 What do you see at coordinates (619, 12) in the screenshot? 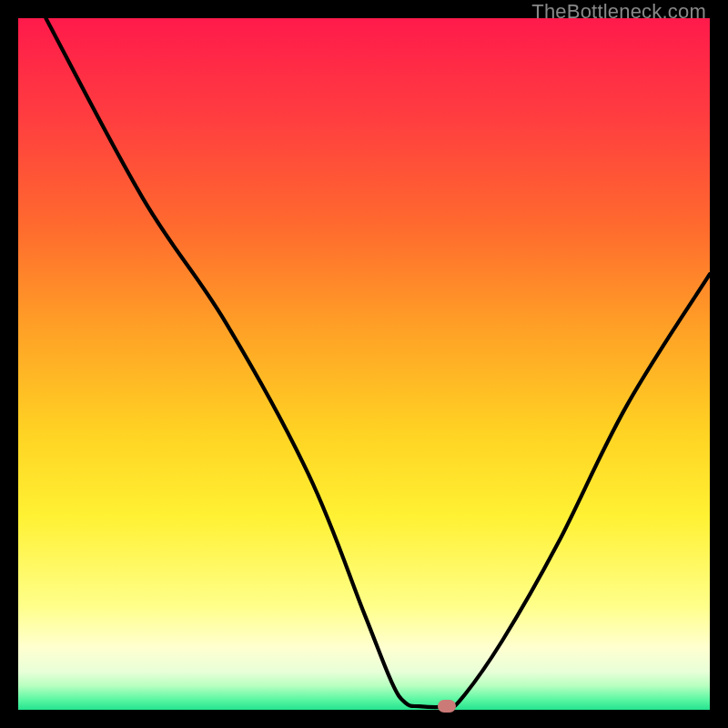
I see `watermark-text: TheBottleneck.com` at bounding box center [619, 12].